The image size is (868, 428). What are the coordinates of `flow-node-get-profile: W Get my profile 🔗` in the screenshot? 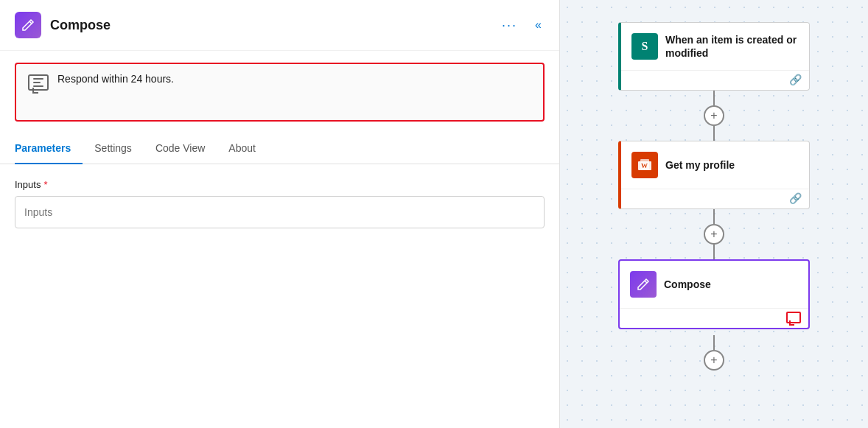 It's located at (714, 175).